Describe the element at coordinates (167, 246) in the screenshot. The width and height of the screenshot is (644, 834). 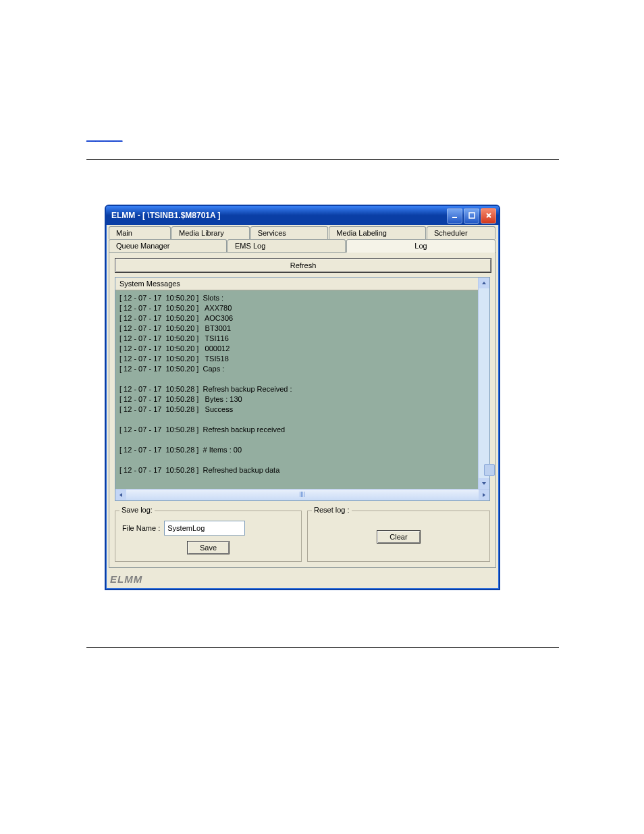
I see `tab-queue-manager: Queue Manager` at that location.